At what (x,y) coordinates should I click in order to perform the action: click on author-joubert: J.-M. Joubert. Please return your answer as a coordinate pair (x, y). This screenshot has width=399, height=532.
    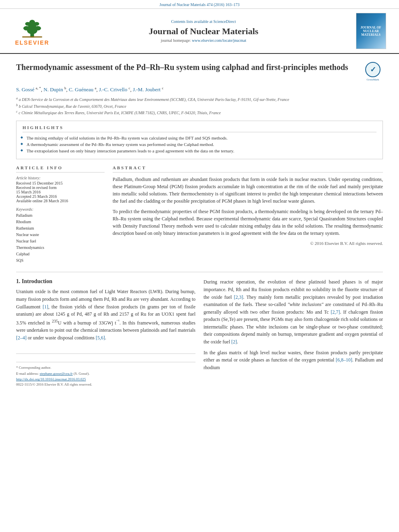
    Looking at the image, I should click on (146, 89).